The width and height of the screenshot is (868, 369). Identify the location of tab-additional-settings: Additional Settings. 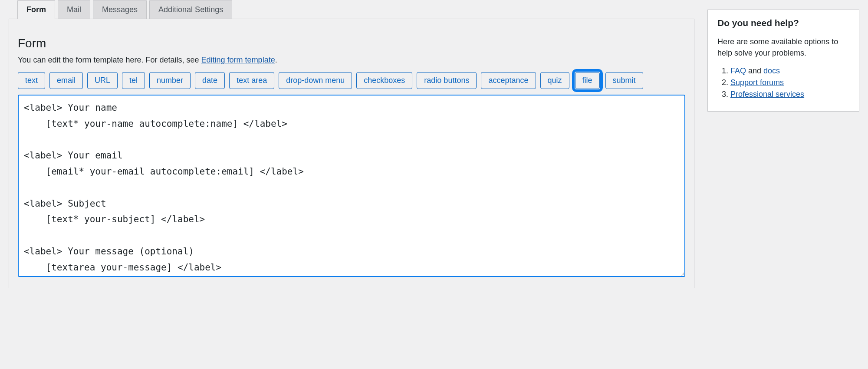
(191, 10).